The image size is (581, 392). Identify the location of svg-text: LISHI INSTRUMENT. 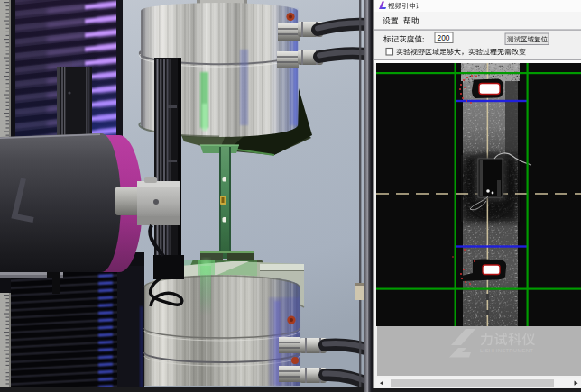
(507, 351).